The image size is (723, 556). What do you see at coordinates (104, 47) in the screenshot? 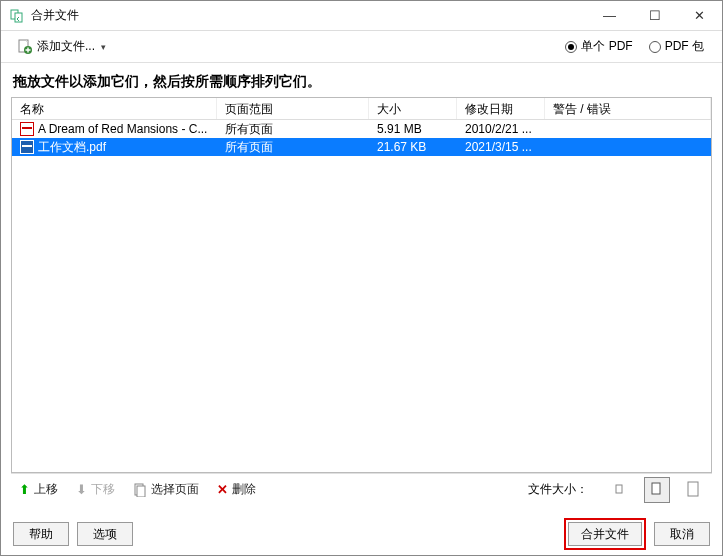
I see `chevron-down-icon: ▾` at bounding box center [104, 47].